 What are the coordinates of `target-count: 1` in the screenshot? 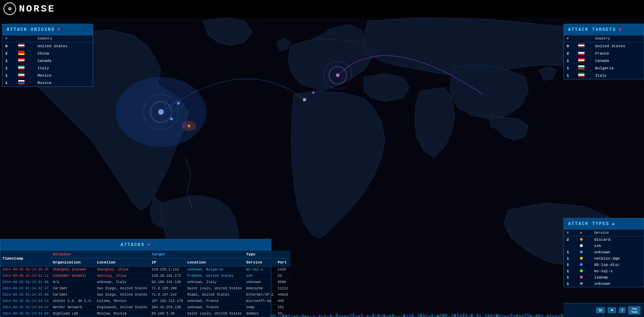 It's located at (570, 61).